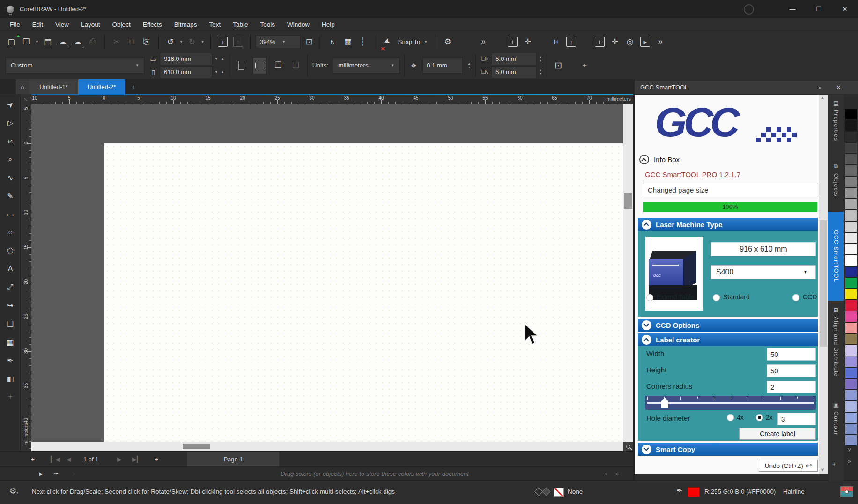 The height and width of the screenshot is (504, 858). Describe the element at coordinates (528, 42) in the screenshot. I see `launch-crosshair-icon: ✛` at that location.